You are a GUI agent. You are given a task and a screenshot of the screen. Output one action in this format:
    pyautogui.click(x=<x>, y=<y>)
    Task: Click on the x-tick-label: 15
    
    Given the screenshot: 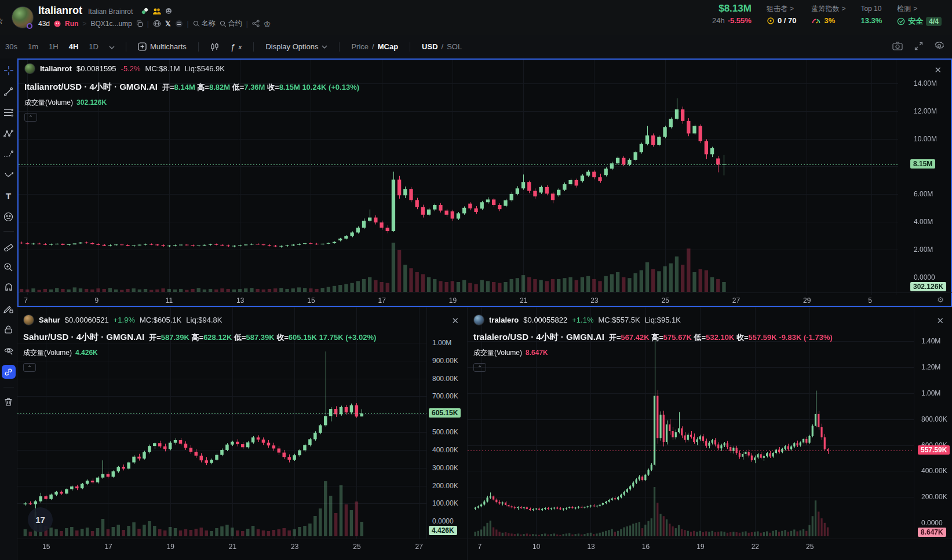 What is the action you would take?
    pyautogui.click(x=311, y=301)
    